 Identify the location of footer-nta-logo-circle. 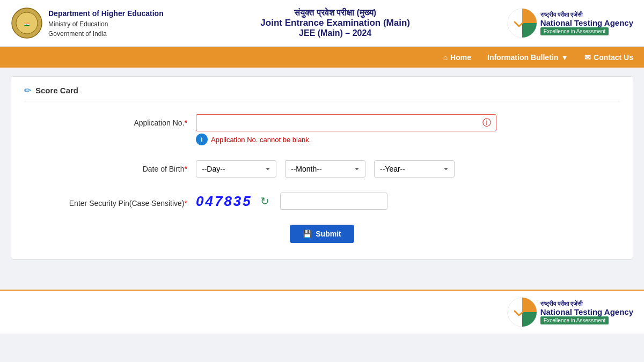
(522, 312).